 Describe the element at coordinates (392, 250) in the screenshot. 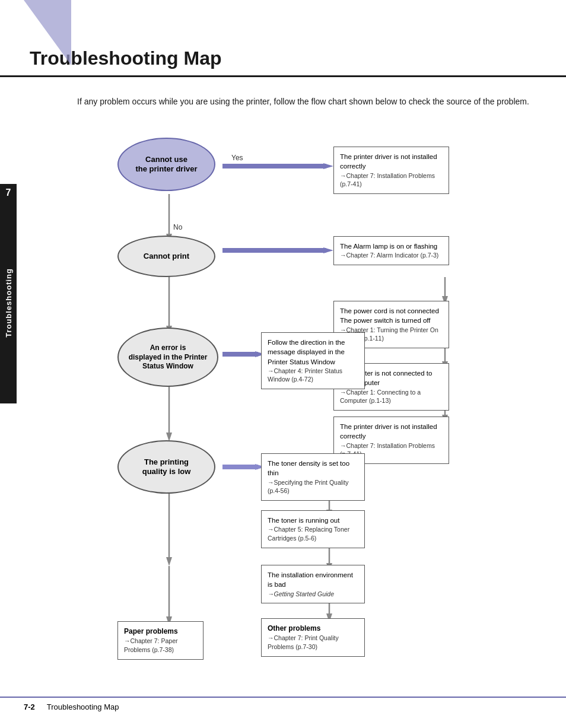

I see `node-alarm-lamp: The Alarm lamp is on or flashing →Chapte…` at that location.